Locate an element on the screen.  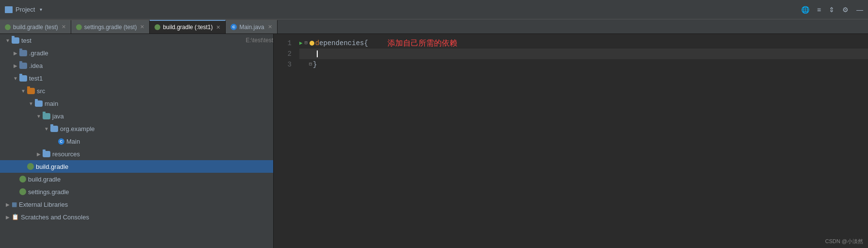
gradle-icon is located at coordinates (8, 27).